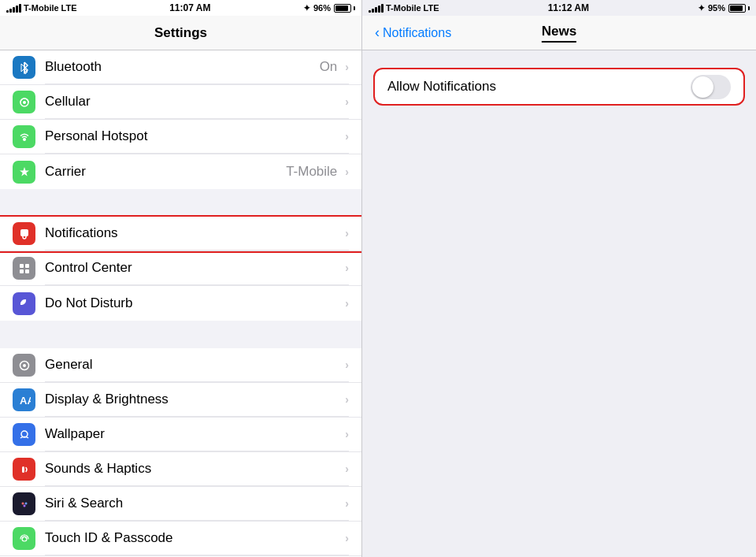 The image size is (756, 557). Describe the element at coordinates (346, 136) in the screenshot. I see `hotspot-chevron: ›` at that location.